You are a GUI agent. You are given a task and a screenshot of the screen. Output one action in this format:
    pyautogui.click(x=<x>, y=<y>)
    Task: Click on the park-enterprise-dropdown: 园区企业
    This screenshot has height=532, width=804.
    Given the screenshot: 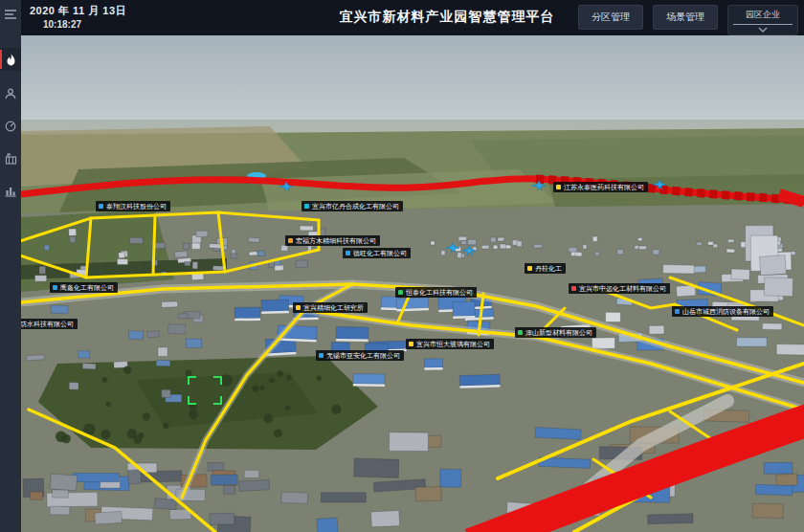 What is the action you would take?
    pyautogui.click(x=763, y=20)
    